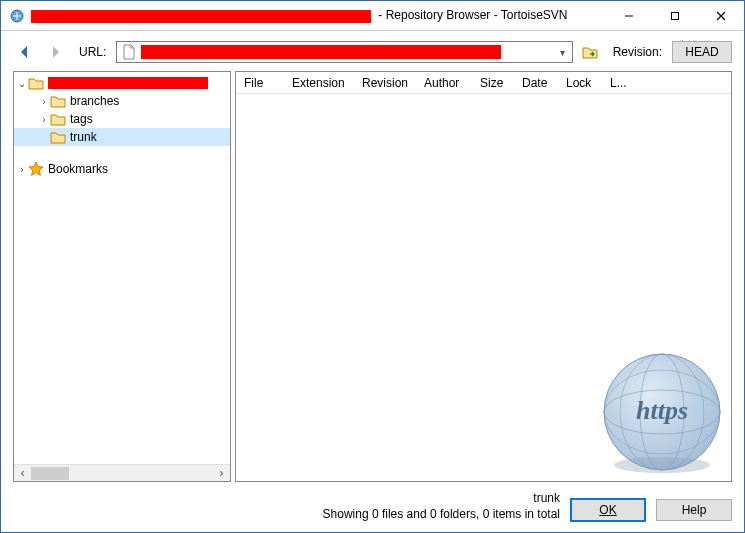  Describe the element at coordinates (122, 101) in the screenshot. I see `tree-item-branches: › branches` at that location.